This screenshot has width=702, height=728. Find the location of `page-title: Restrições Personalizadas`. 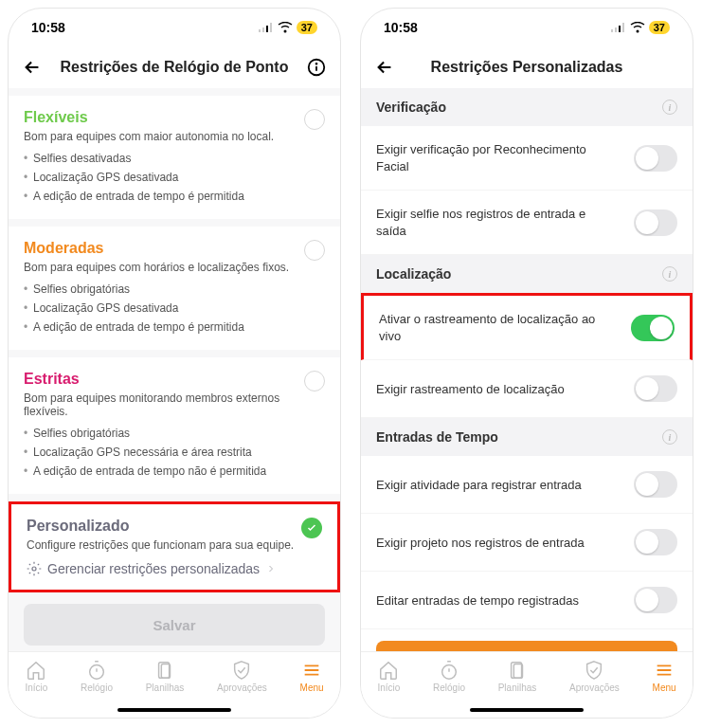

page-title: Restrições Personalizadas is located at coordinates (527, 67).